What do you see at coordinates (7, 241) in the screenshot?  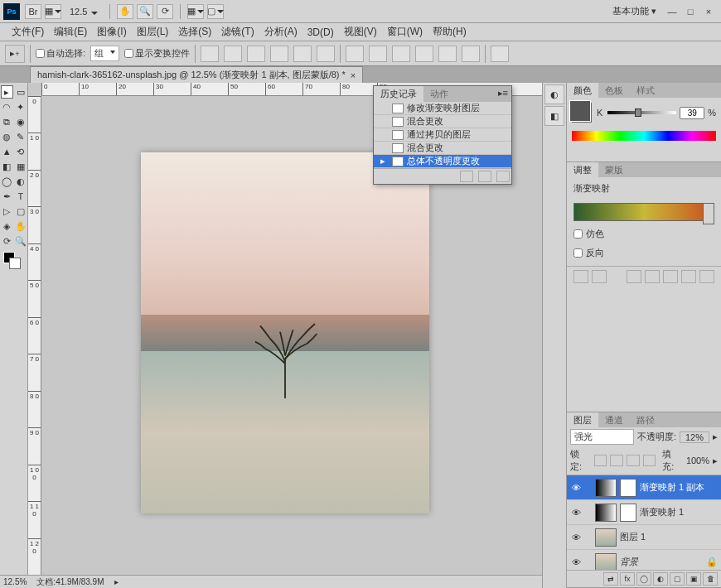 I see `rotate-tool: ⟳` at bounding box center [7, 241].